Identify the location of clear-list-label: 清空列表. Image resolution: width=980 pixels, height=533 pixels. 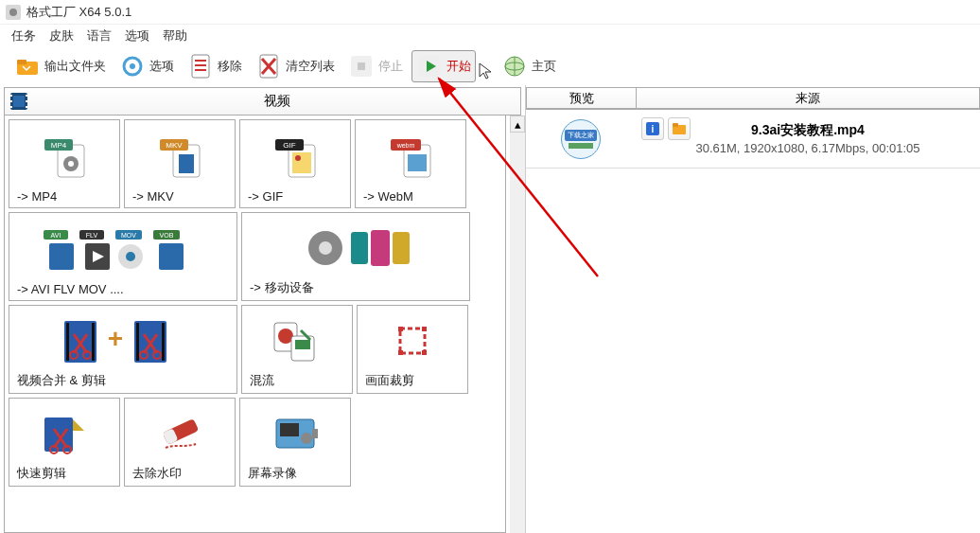
(310, 66).